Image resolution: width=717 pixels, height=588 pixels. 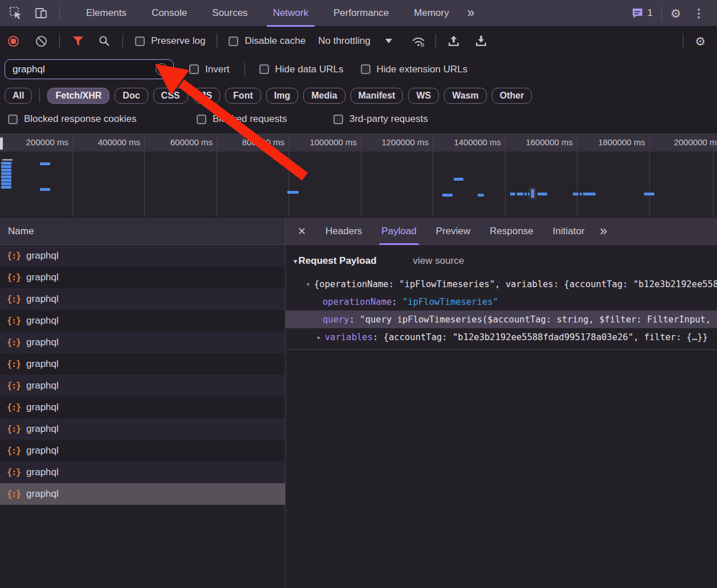 What do you see at coordinates (481, 41) in the screenshot?
I see `export-har-icon` at bounding box center [481, 41].